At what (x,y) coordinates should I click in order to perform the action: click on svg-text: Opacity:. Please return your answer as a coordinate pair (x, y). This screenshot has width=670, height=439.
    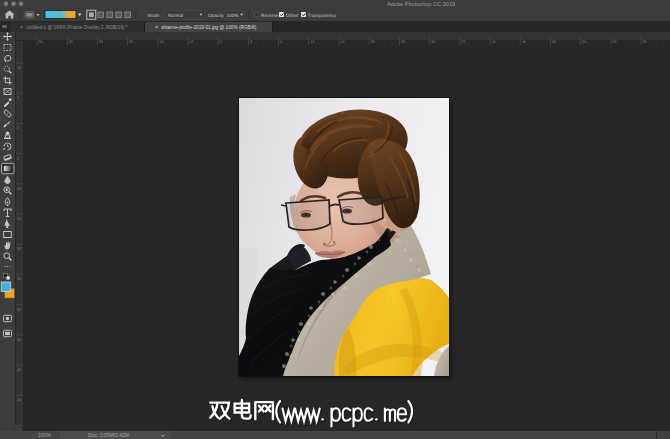
    Looking at the image, I should click on (216, 16).